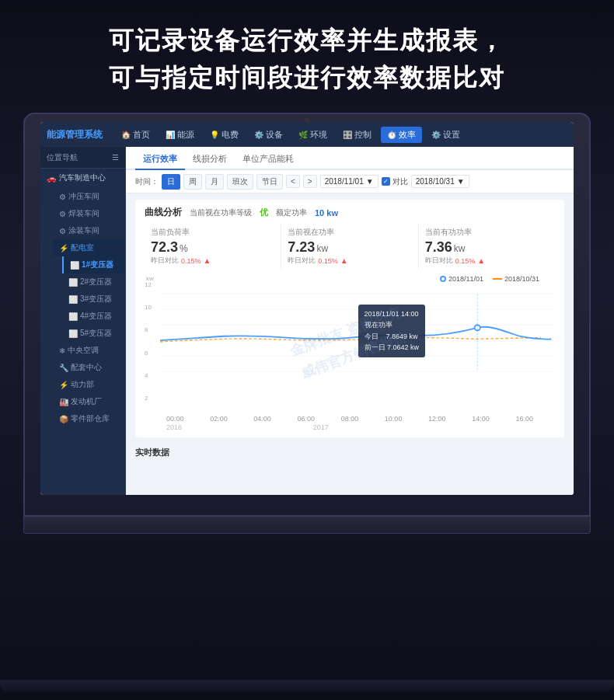  Describe the element at coordinates (269, 135) in the screenshot. I see `nav-device: ⚙️ 设备` at that location.